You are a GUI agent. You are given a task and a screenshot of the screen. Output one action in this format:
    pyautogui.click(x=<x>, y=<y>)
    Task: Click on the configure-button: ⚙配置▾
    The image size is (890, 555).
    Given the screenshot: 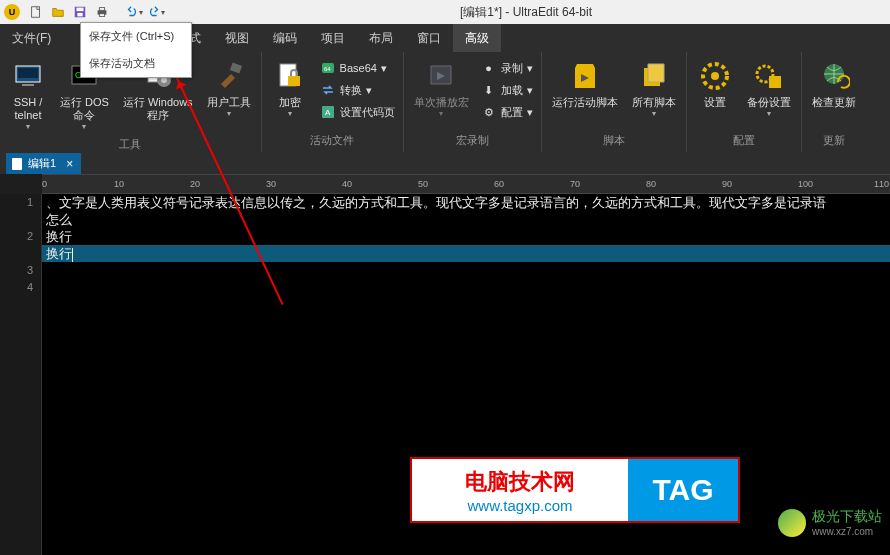 What is the action you would take?
    pyautogui.click(x=507, y=112)
    